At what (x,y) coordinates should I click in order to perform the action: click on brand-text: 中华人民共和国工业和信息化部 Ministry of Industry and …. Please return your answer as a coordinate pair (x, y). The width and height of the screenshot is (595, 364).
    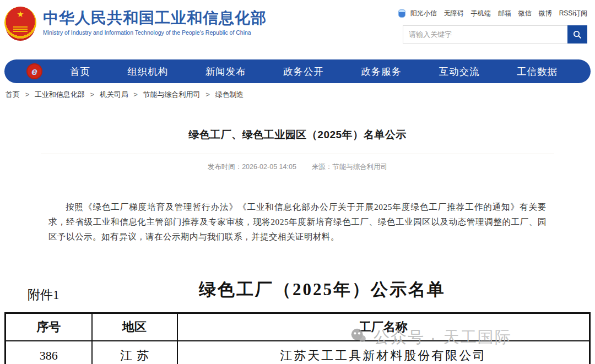
    Looking at the image, I should click on (155, 22).